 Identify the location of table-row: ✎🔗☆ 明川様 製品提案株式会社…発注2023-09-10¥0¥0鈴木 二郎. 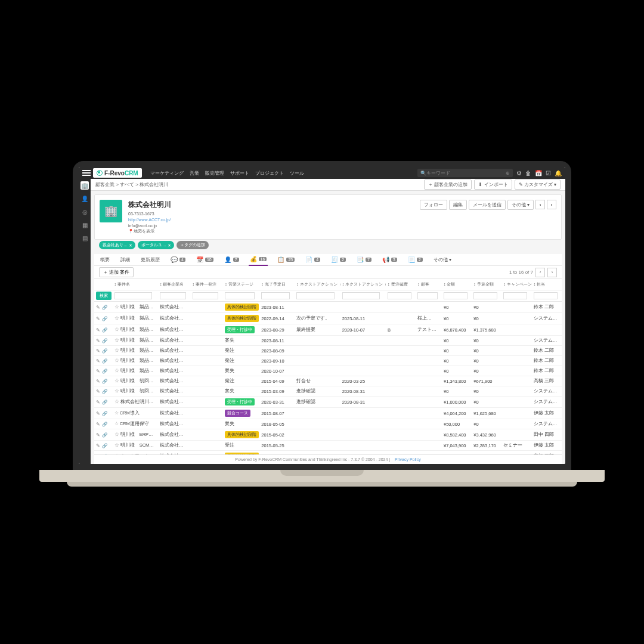
(328, 361).